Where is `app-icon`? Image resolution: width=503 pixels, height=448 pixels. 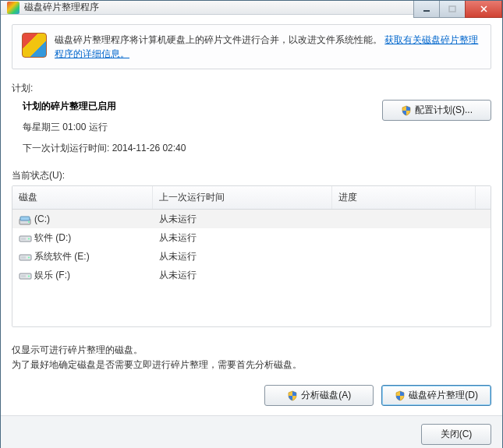 app-icon is located at coordinates (13, 8).